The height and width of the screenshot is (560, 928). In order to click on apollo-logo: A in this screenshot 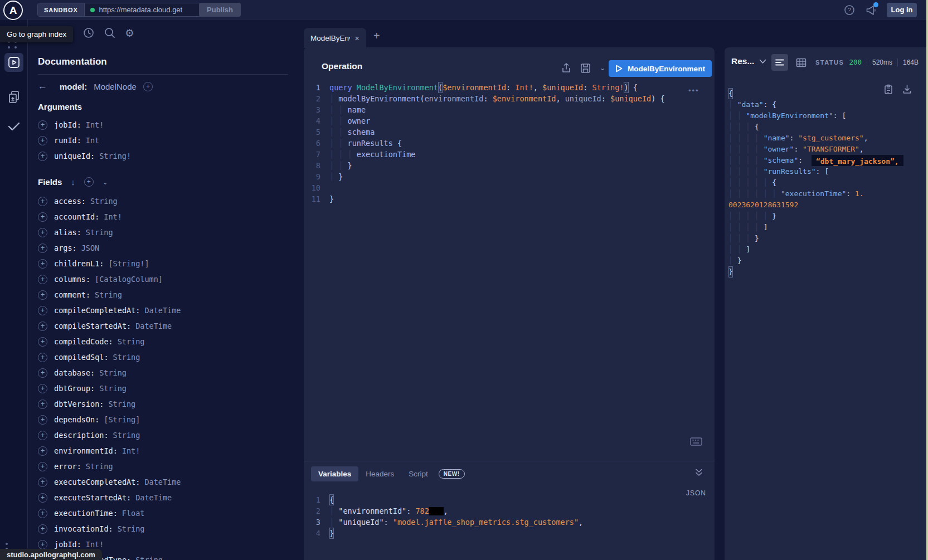, I will do `click(13, 10)`.